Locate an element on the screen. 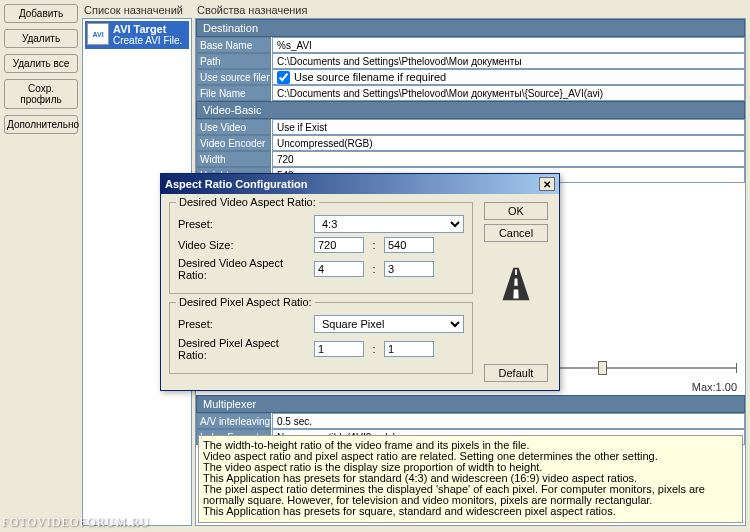  slider-max-label: Max:1.00 is located at coordinates (714, 387).